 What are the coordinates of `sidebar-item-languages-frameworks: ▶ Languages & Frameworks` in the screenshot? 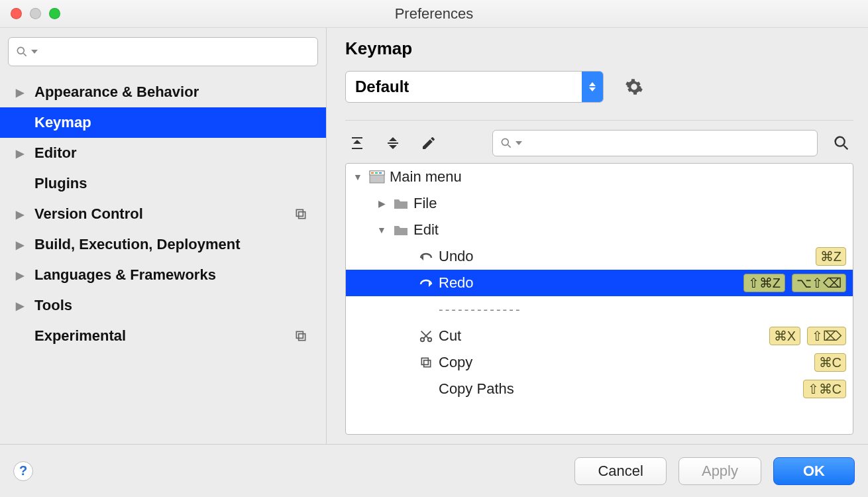 It's located at (163, 275).